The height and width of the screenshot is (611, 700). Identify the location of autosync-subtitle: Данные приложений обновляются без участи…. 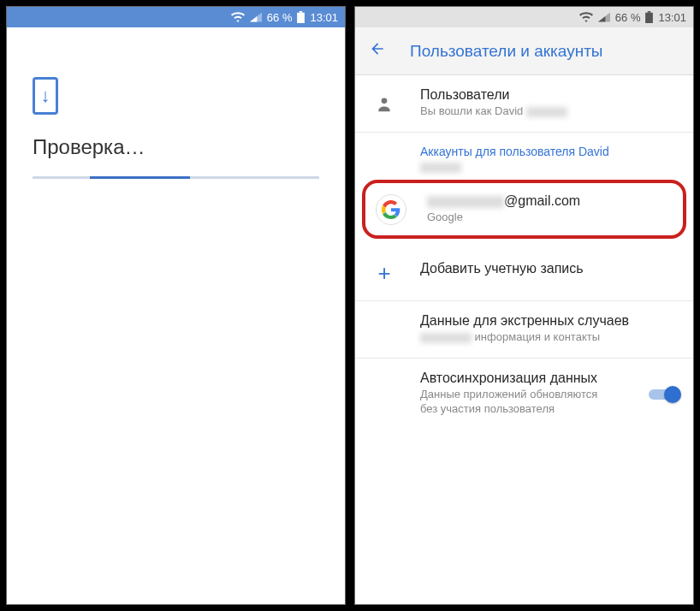
(510, 402).